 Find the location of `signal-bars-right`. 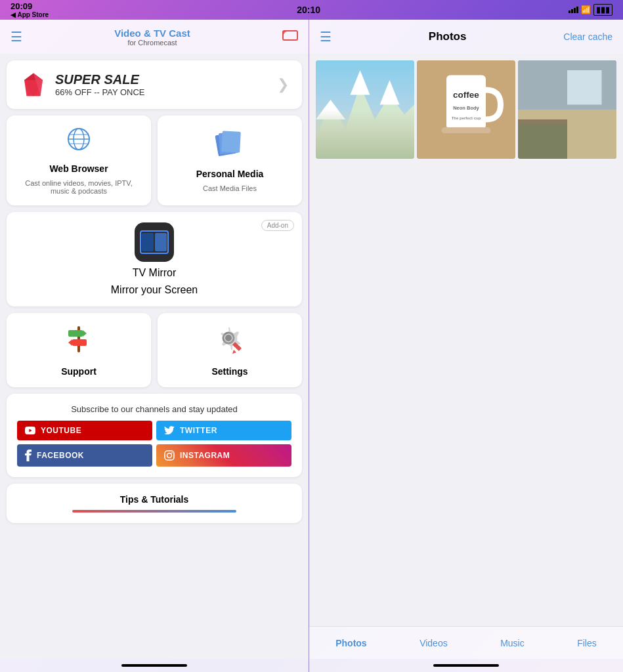

signal-bars-right is located at coordinates (574, 10).